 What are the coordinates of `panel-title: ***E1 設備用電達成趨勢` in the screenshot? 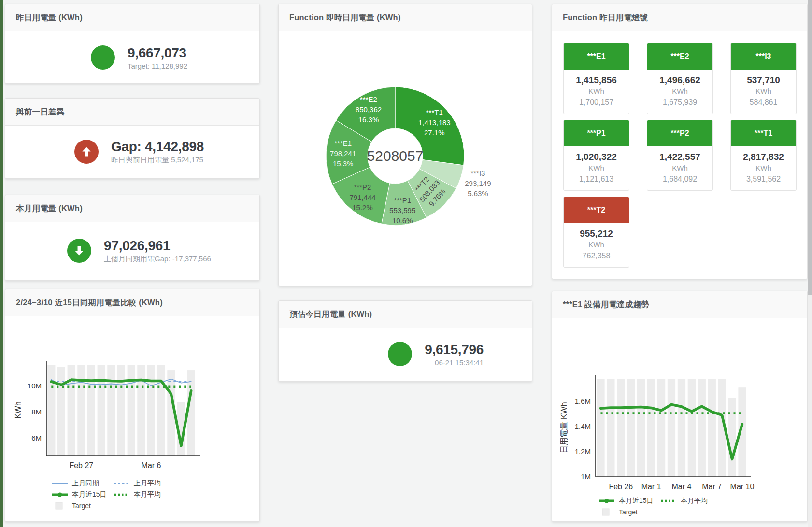 It's located at (606, 305).